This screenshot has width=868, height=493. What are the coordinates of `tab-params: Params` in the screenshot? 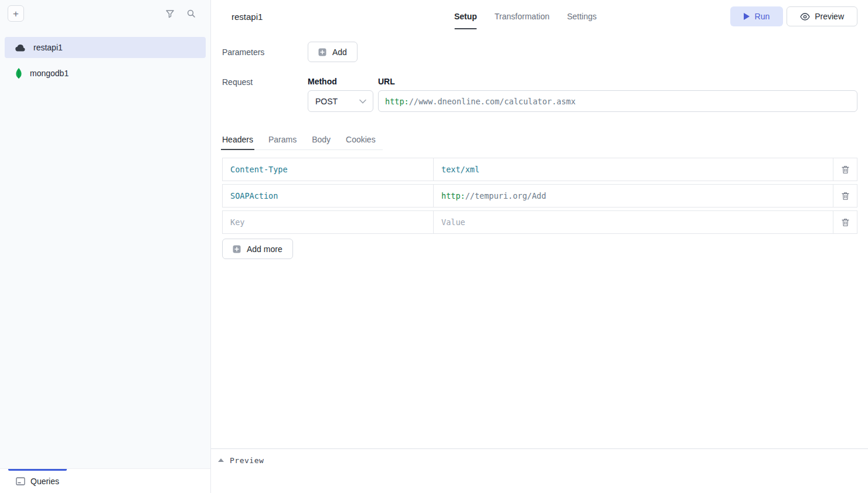 It's located at (282, 141).